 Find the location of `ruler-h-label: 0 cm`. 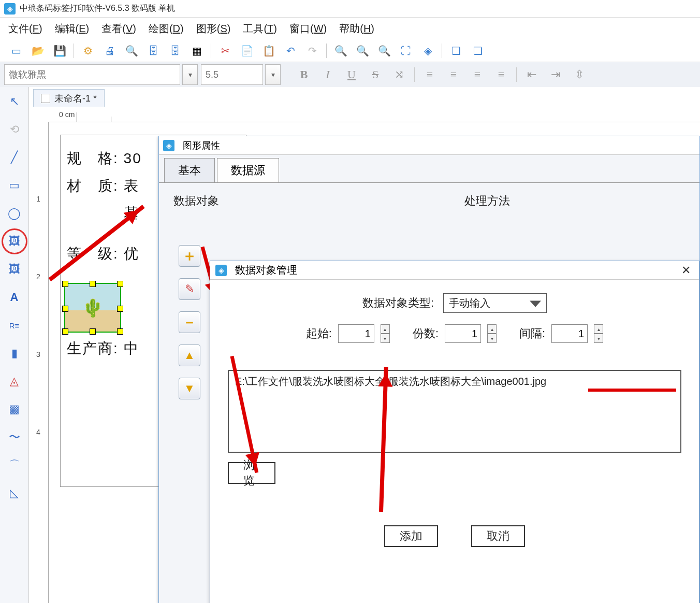

ruler-h-label: 0 cm is located at coordinates (67, 114).